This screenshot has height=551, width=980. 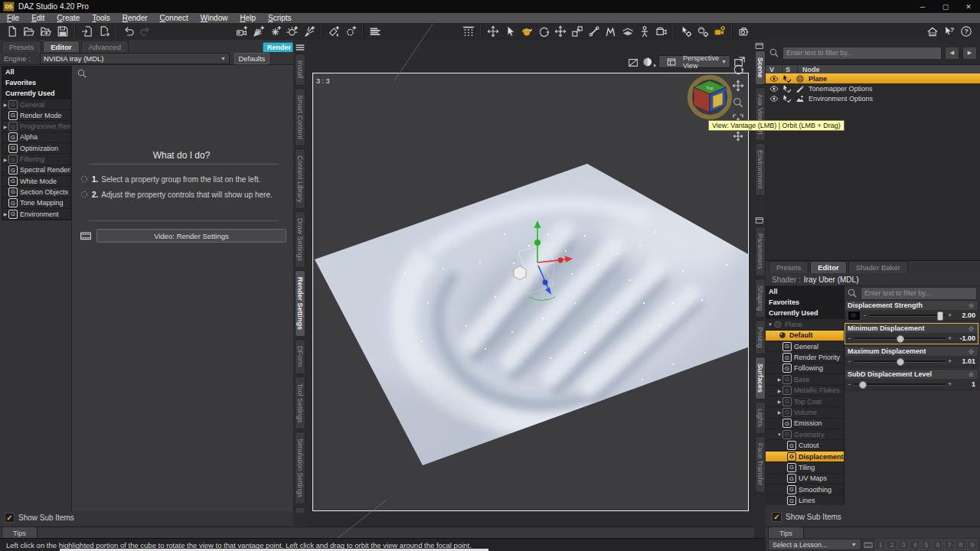 What do you see at coordinates (280, 18) in the screenshot?
I see `menu-scripts: Scripts` at bounding box center [280, 18].